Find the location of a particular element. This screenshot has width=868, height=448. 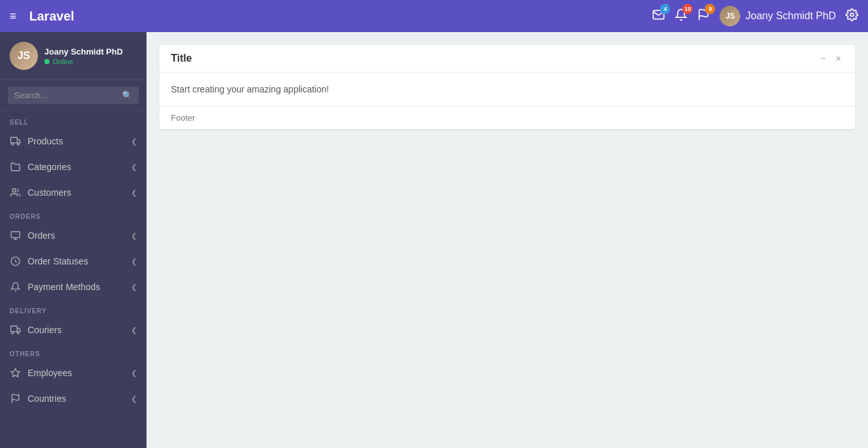

sidebar-search-container: 🔍 is located at coordinates (73, 96).